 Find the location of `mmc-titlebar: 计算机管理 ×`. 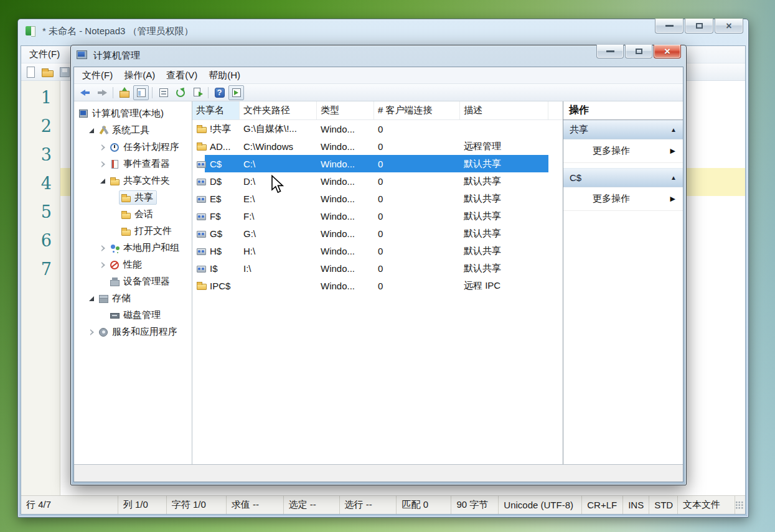

mmc-titlebar: 计算机管理 × is located at coordinates (378, 55).